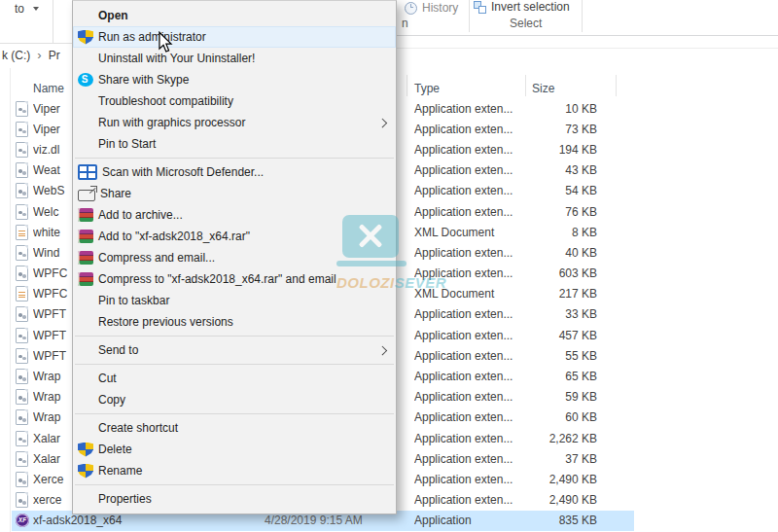 The image size is (778, 532). Describe the element at coordinates (157, 258) in the screenshot. I see `menu-item-label: Compress and email...` at that location.